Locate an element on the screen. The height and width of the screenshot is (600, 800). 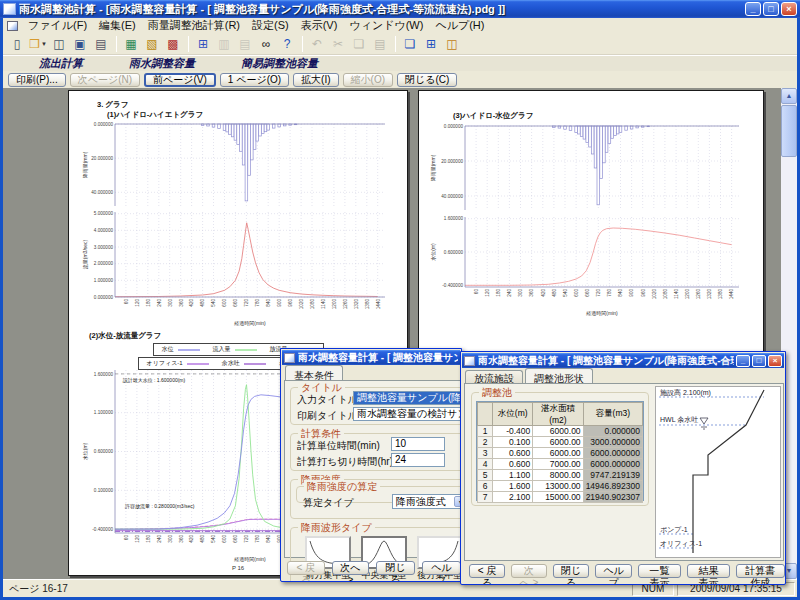
dialog2-list-view-button: 一覧表示 is located at coordinates (660, 571).